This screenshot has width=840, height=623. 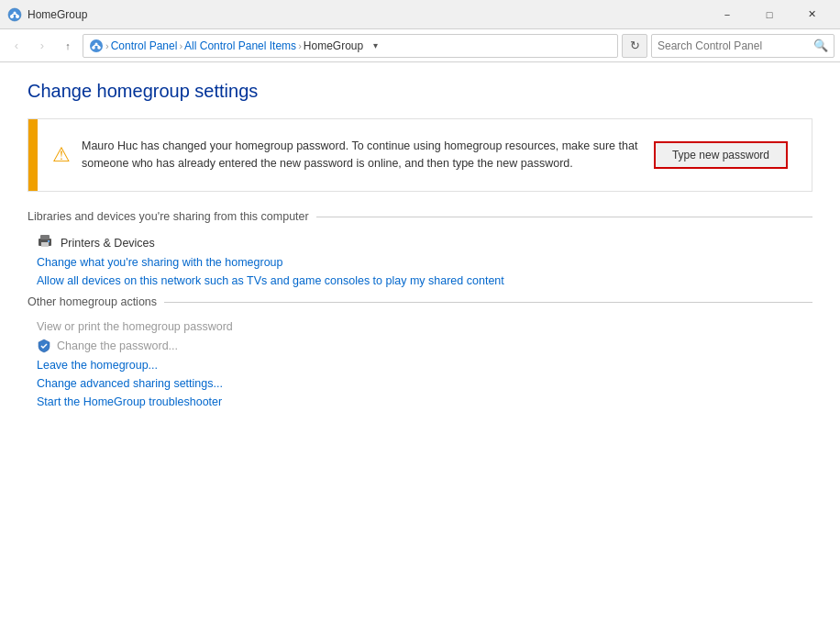 I want to click on printers-icon, so click(x=45, y=242).